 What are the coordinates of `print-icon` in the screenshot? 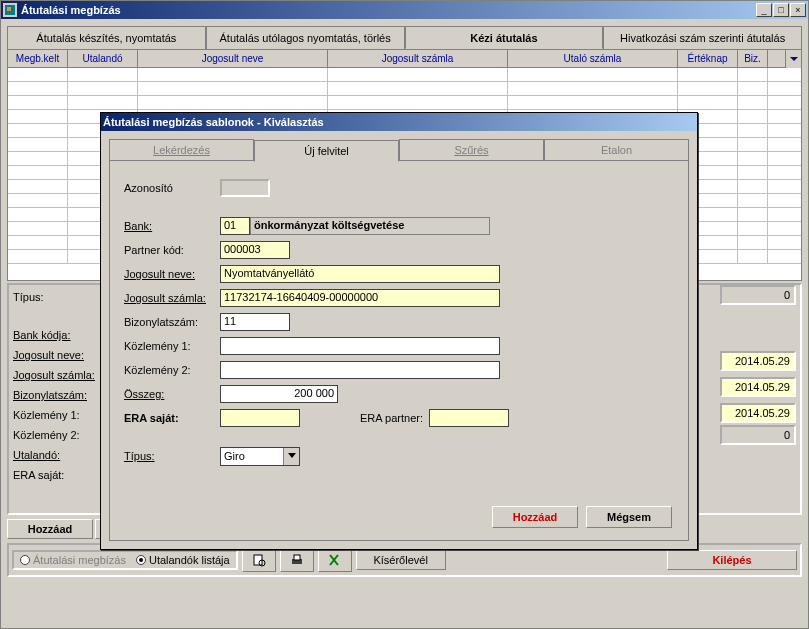 It's located at (297, 560).